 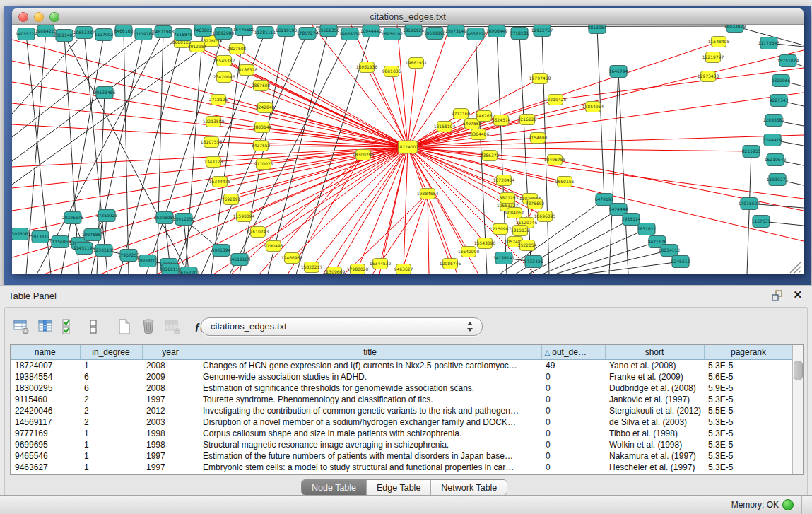 What do you see at coordinates (105, 93) in the screenshot?
I see `network-node: 20533466` at bounding box center [105, 93].